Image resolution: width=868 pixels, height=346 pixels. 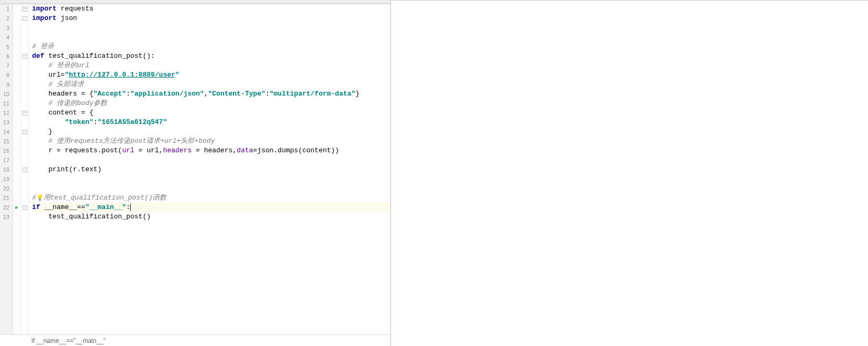 I want to click on code-line: # 头部请求, so click(x=211, y=85).